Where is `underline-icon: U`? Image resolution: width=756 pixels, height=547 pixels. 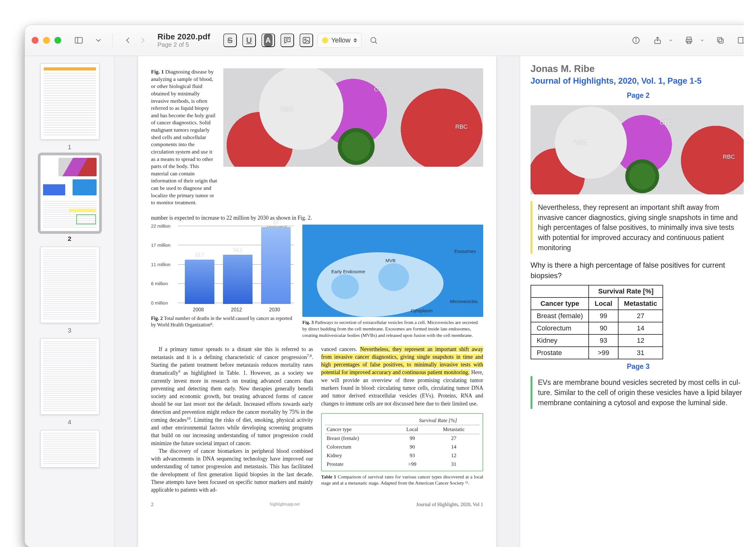
underline-icon: U is located at coordinates (249, 41).